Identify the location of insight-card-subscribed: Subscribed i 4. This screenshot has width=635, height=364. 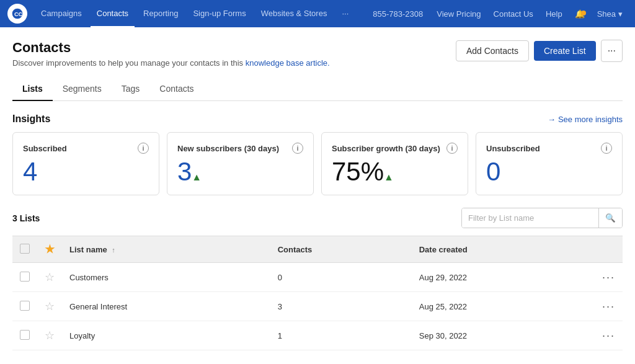
(86, 164).